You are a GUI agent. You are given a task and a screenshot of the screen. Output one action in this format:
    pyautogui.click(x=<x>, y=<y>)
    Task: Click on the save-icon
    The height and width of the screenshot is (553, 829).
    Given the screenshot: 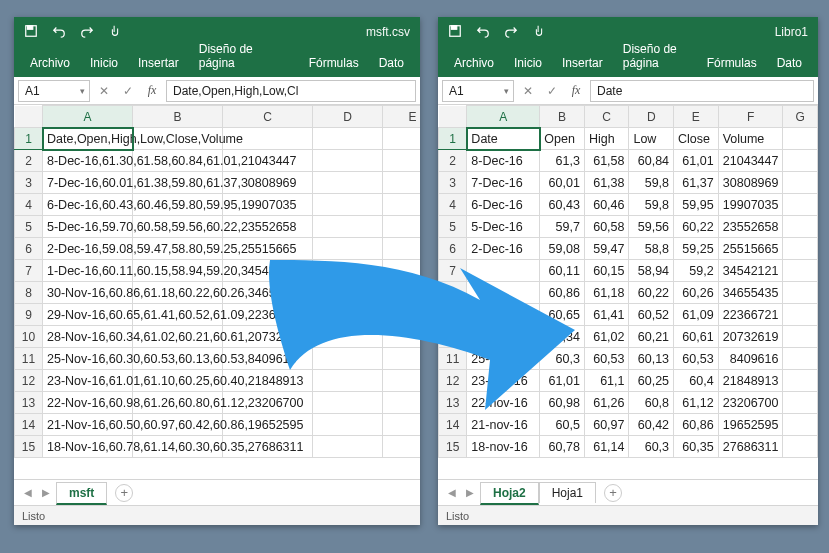 What is the action you would take?
    pyautogui.click(x=31, y=32)
    